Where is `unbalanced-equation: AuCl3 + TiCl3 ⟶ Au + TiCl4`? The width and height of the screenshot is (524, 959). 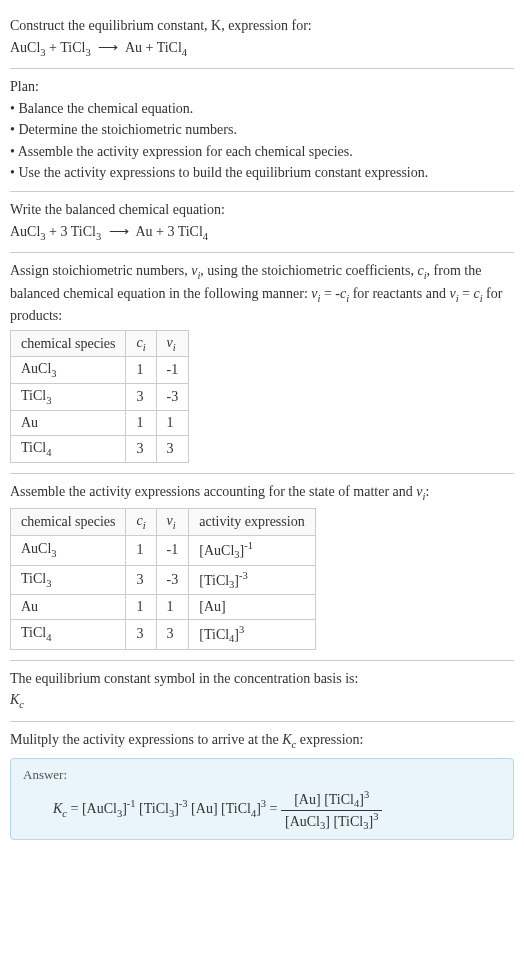
unbalanced-equation: AuCl3 + TiCl3 ⟶ Au + TiCl4 is located at coordinates (262, 49).